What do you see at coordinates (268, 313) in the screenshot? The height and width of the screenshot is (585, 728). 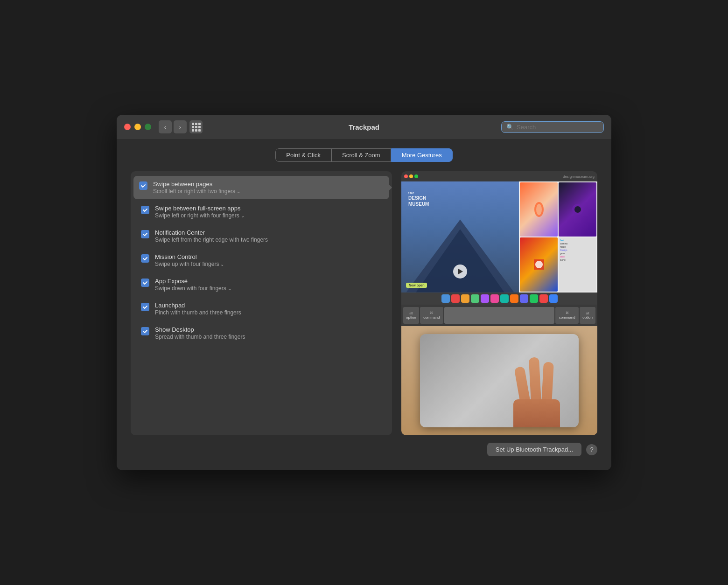 I see `setting-subtitle-launchpad: Pinch with thumb and three fingers` at bounding box center [268, 313].